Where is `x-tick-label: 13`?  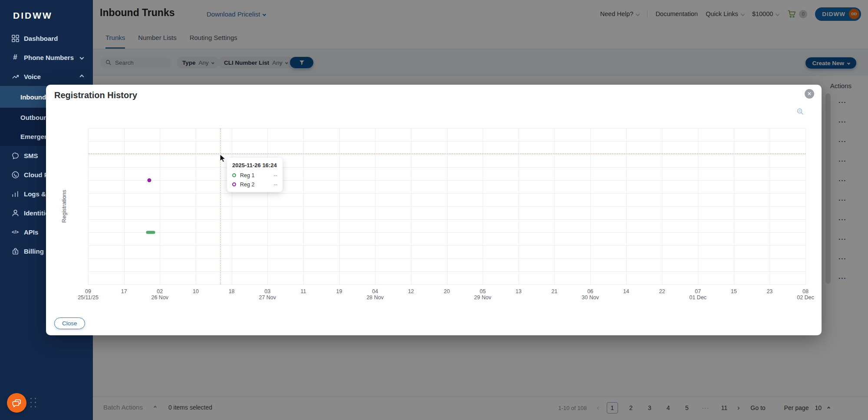 x-tick-label: 13 is located at coordinates (519, 291).